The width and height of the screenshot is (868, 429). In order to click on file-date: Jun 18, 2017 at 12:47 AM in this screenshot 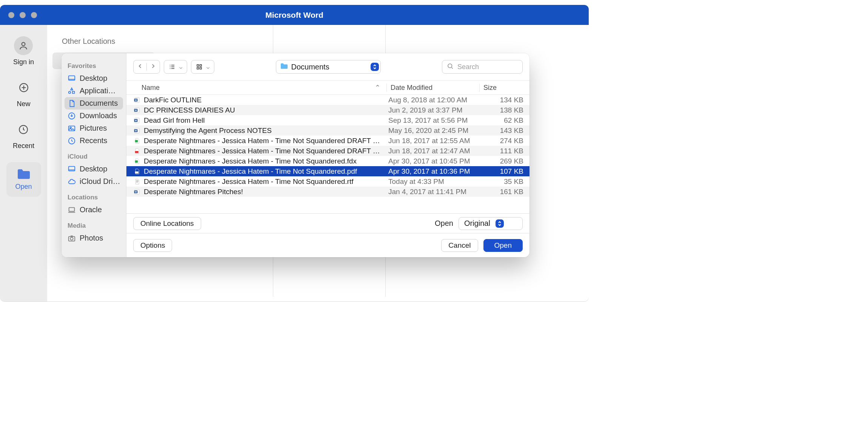, I will do `click(433, 151)`.